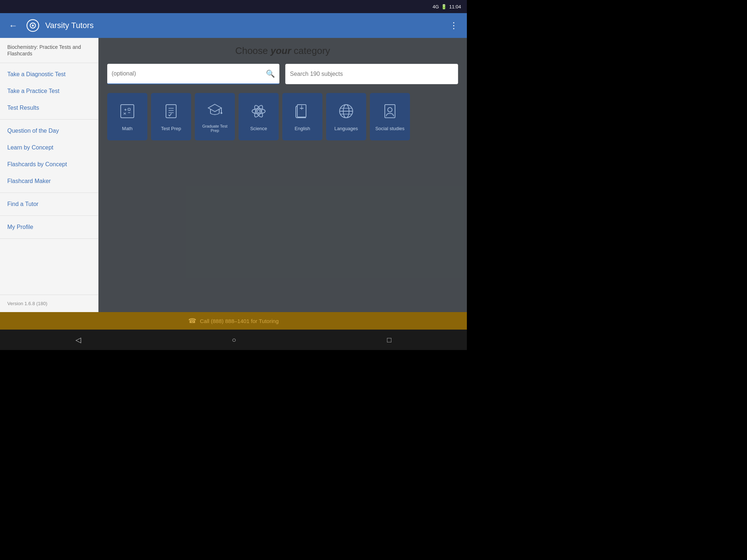  I want to click on sidebar-section-study: Question of the Day Learn by Concept Fla…, so click(49, 156).